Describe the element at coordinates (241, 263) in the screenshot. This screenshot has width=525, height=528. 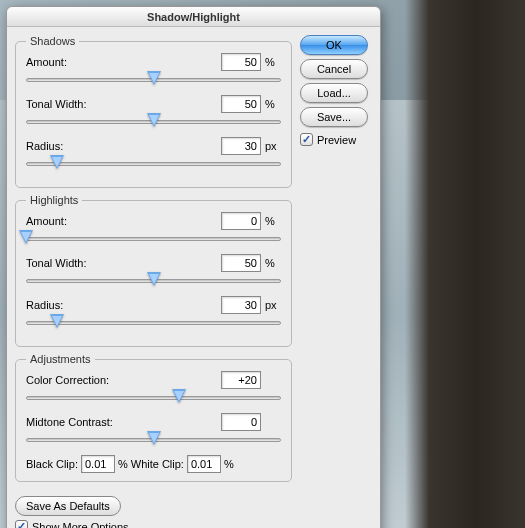
I see `highlights-tonal-input` at that location.